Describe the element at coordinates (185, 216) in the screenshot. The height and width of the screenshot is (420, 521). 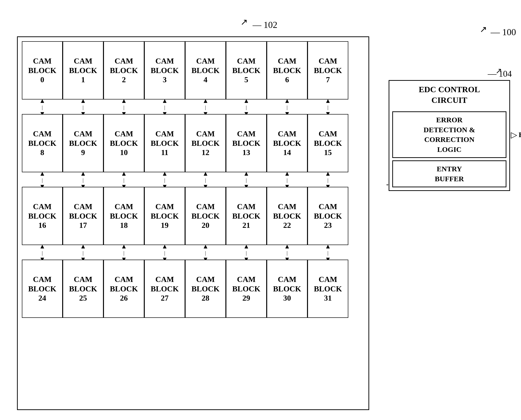
I see `row-16-23: CAMBLOCK16 CAMBLOCK17 CAMBLOCK18 CAMBLOC…` at that location.